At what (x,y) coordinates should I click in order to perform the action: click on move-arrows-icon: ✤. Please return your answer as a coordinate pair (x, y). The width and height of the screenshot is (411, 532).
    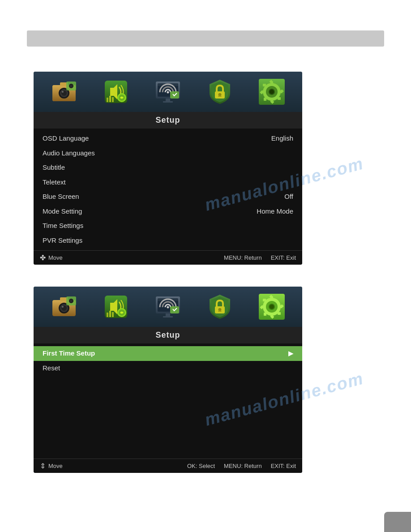
    Looking at the image, I should click on (43, 258).